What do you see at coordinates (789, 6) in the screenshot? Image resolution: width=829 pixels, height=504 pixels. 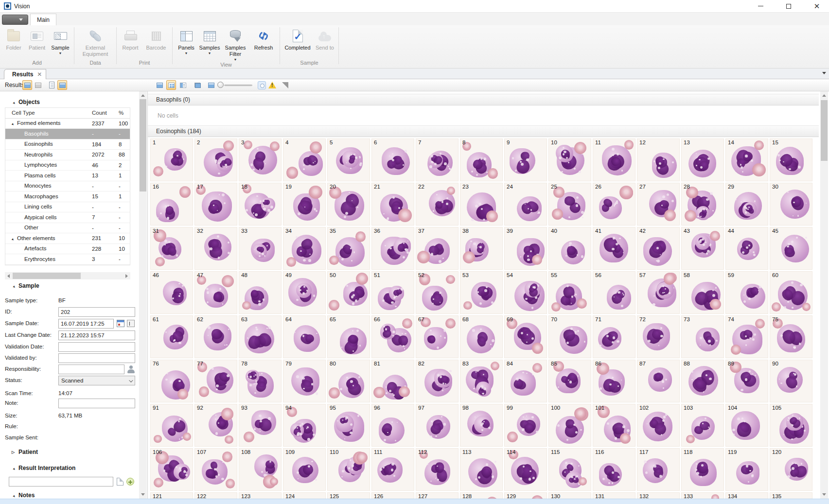 I see `maximize-button` at bounding box center [789, 6].